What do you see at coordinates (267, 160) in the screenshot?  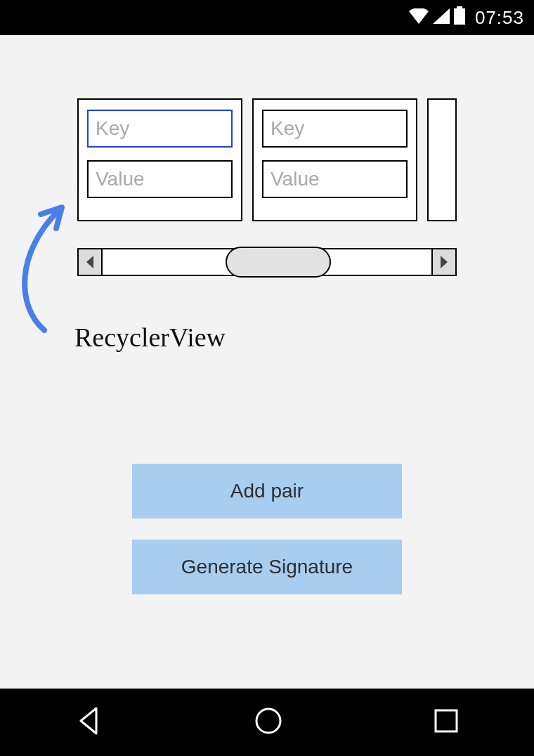 I see `recycler-view: Key Value Key Value` at bounding box center [267, 160].